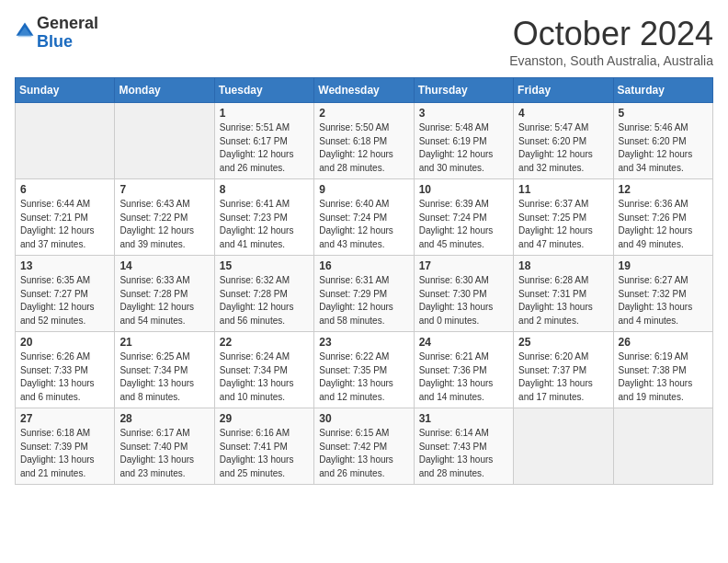  Describe the element at coordinates (563, 217) in the screenshot. I see `calendar-cell: 11Sunrise: 6:37 AM Sunset: 7:25 PM Dayli…` at that location.